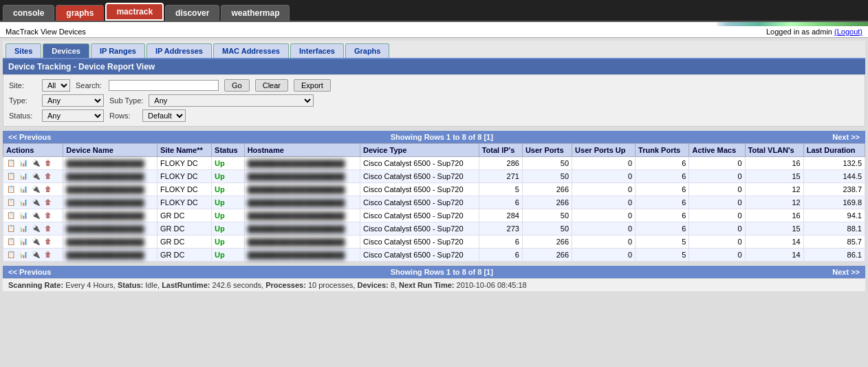  Describe the element at coordinates (135, 12) in the screenshot. I see `nav-tab-mactrack: mactrack` at that location.